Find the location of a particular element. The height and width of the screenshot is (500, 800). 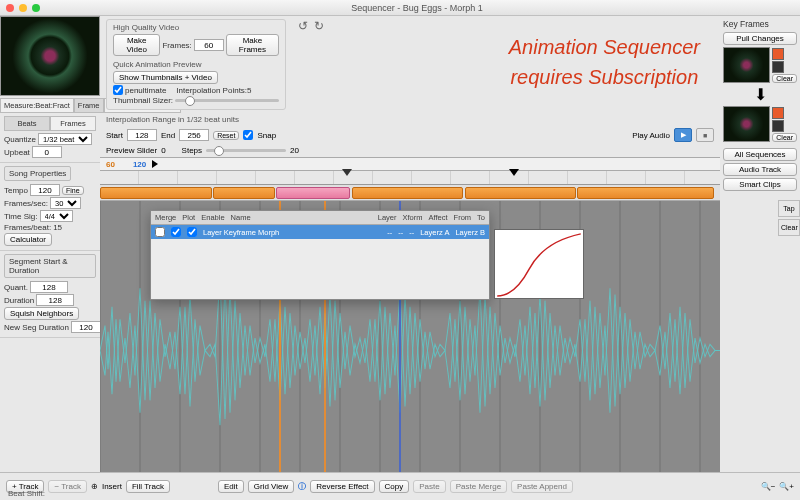

reset-button: Reset is located at coordinates (226, 136).